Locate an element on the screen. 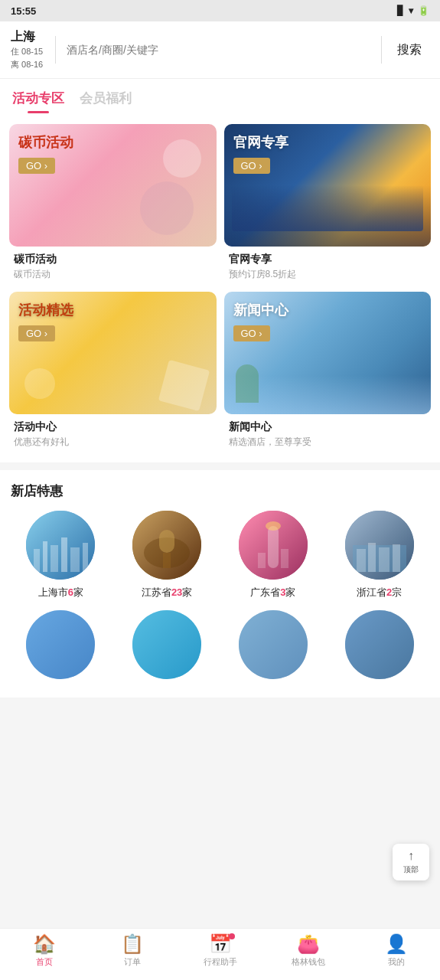  city-label-jiangsu: 江苏省23家 is located at coordinates (167, 593).